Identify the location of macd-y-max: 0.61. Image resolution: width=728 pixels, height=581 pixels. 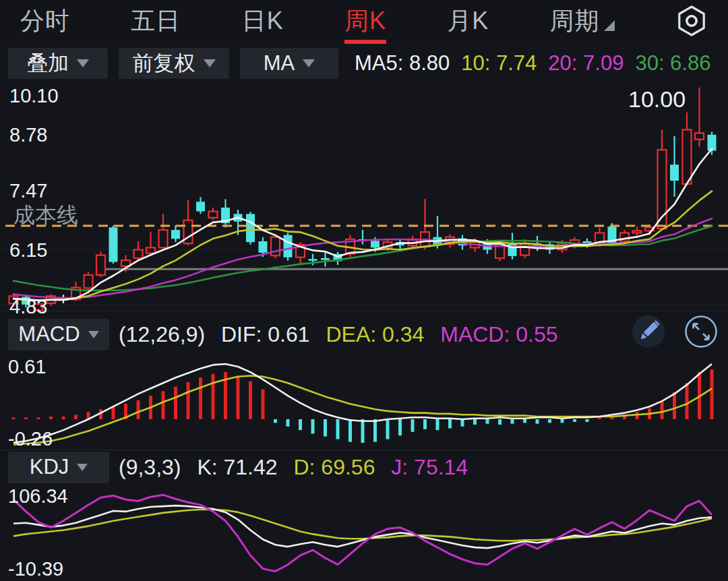
(27, 367).